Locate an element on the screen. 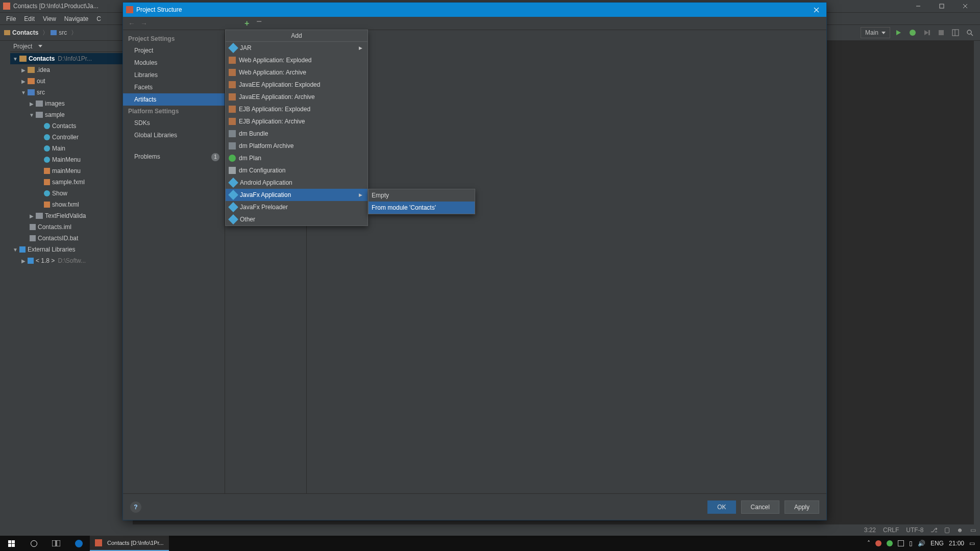  memory-icon: ▭ is located at coordinates (973, 530).